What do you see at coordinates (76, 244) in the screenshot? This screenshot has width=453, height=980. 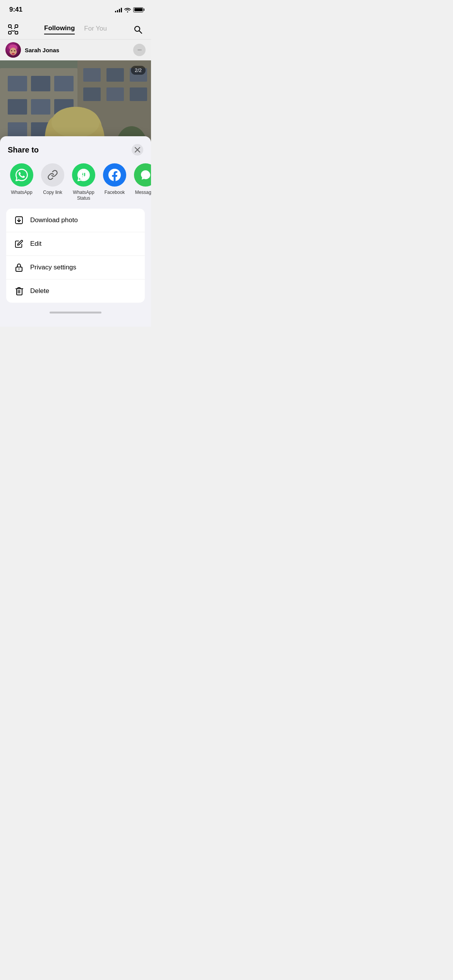 I see `edit-item: Edit` at bounding box center [76, 244].